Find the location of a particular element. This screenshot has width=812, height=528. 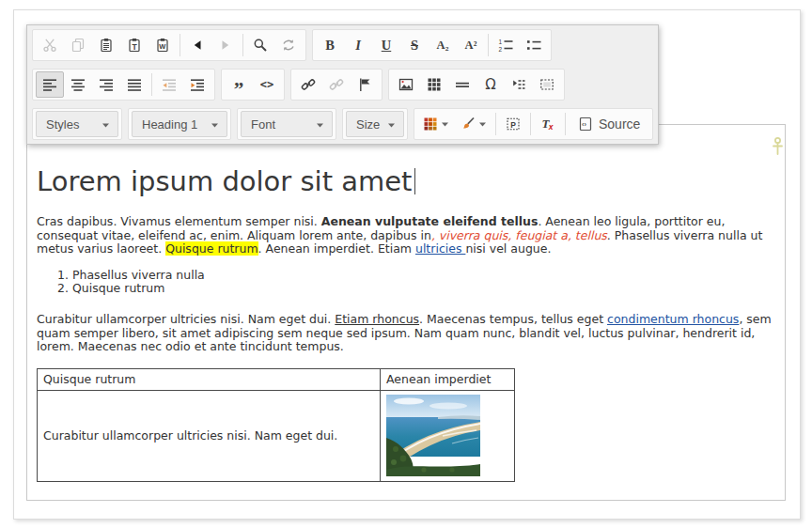

svg-text: W is located at coordinates (163, 47).